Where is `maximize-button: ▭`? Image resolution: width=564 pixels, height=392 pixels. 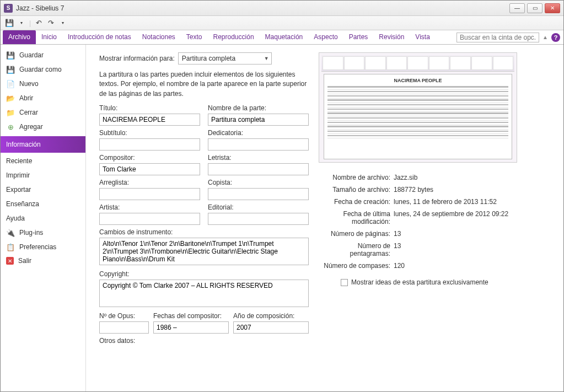
maximize-button: ▭ is located at coordinates (535, 8).